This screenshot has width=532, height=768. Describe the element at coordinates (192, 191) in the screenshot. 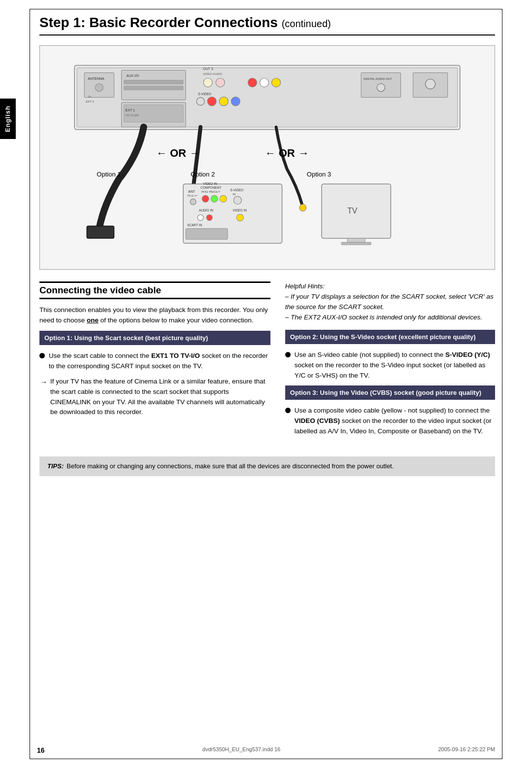

I see `svg-text: ANT` at that location.